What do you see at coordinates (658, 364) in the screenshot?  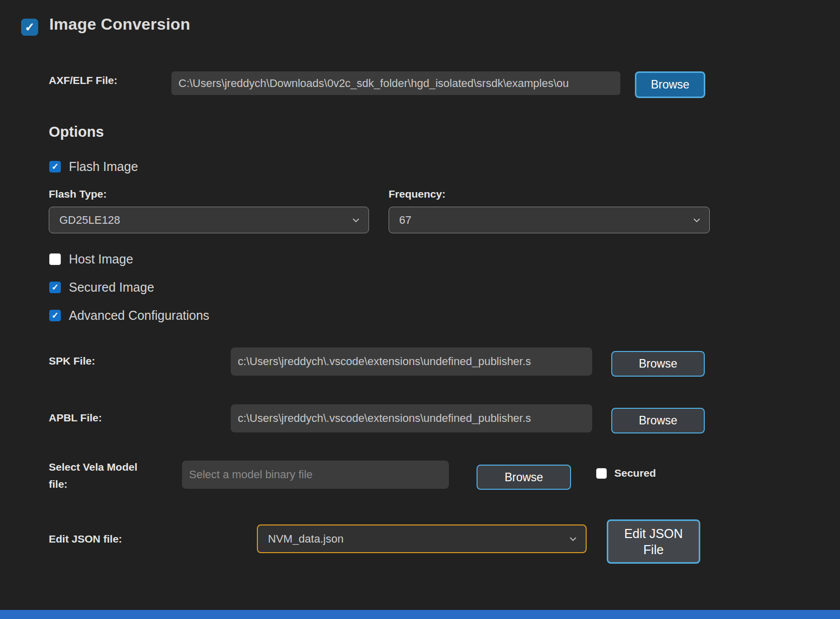 I see `spk-browse-button: Browse` at bounding box center [658, 364].